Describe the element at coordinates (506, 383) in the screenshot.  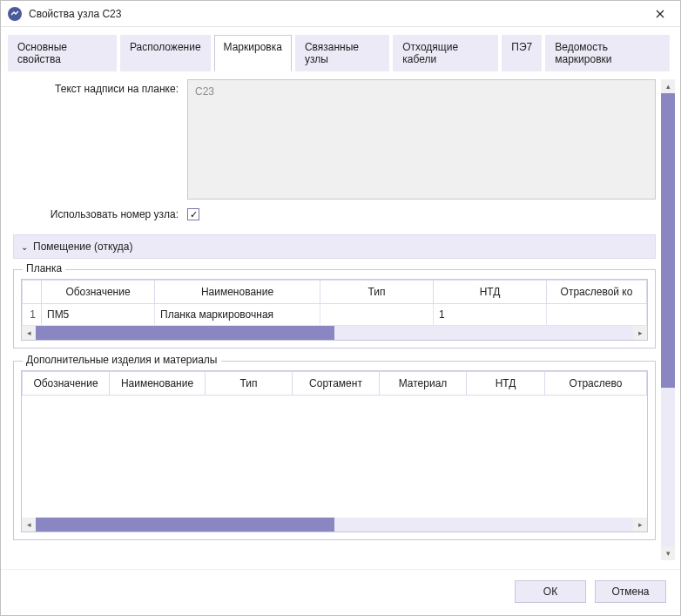
I see `grid-additional-header: НТД` at that location.